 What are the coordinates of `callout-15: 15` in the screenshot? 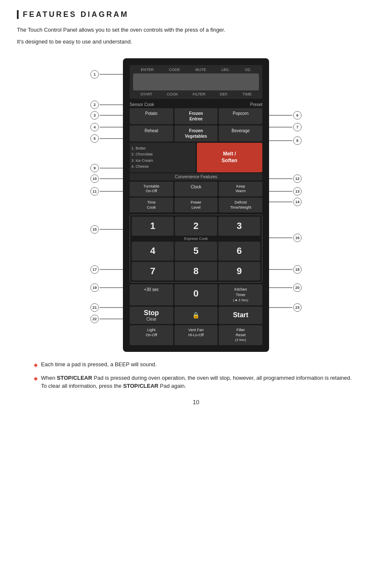 It's located at (95, 229).